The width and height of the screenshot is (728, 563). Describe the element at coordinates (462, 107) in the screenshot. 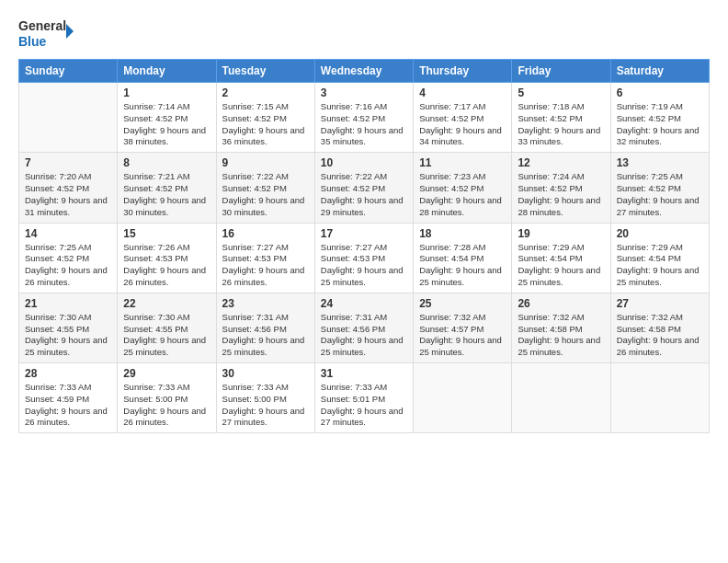

I see `sunrise-text: Sunrise: 7:17 AM` at that location.